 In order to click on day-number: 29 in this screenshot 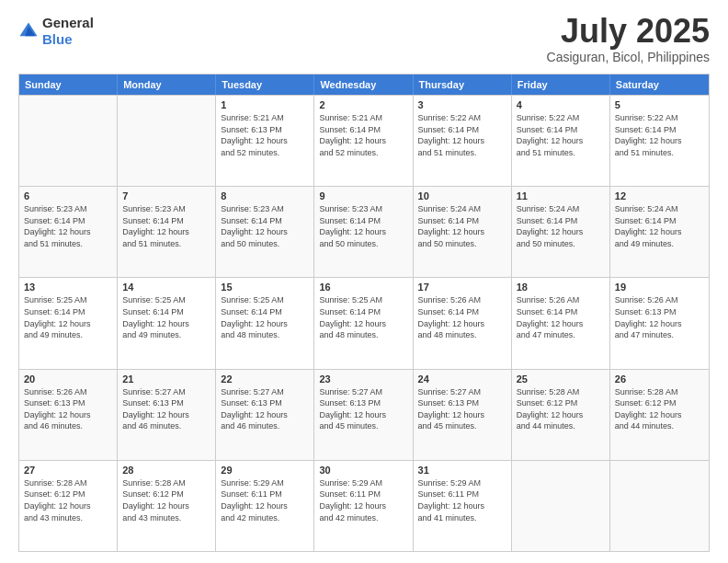, I will do `click(265, 470)`.